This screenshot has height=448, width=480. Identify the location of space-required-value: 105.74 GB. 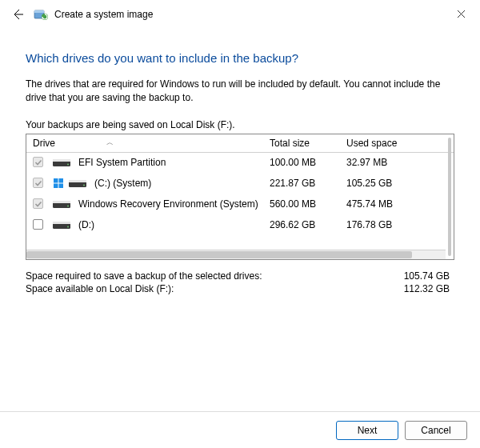
(427, 276).